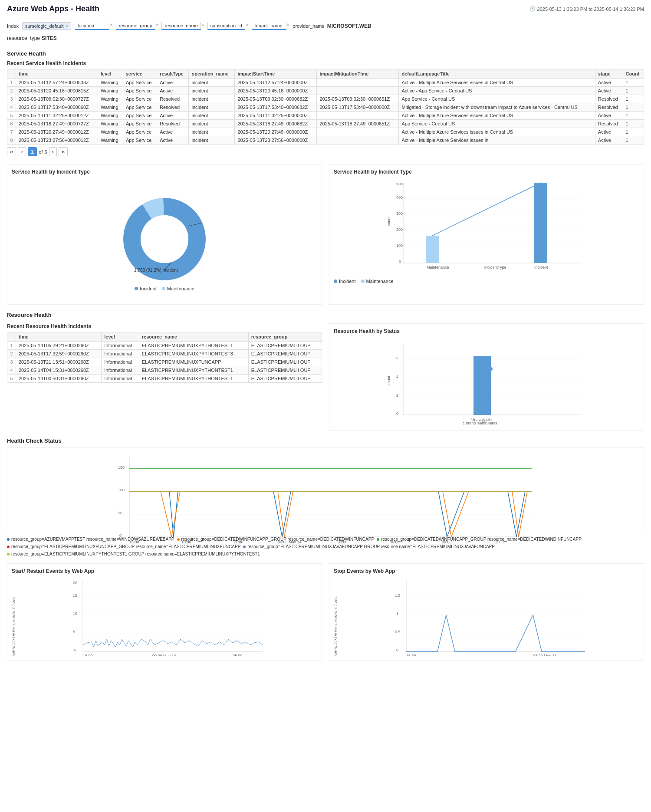  What do you see at coordinates (545, 654) in the screenshot?
I see `svg-text: 04:20 May 14` at bounding box center [545, 654].